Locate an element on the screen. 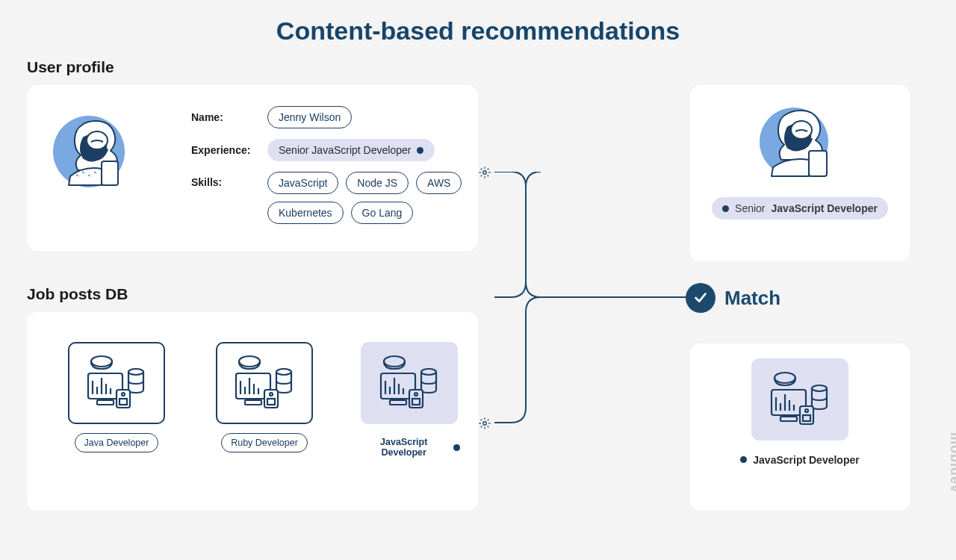  job-item-java: Java Developer is located at coordinates (117, 397).